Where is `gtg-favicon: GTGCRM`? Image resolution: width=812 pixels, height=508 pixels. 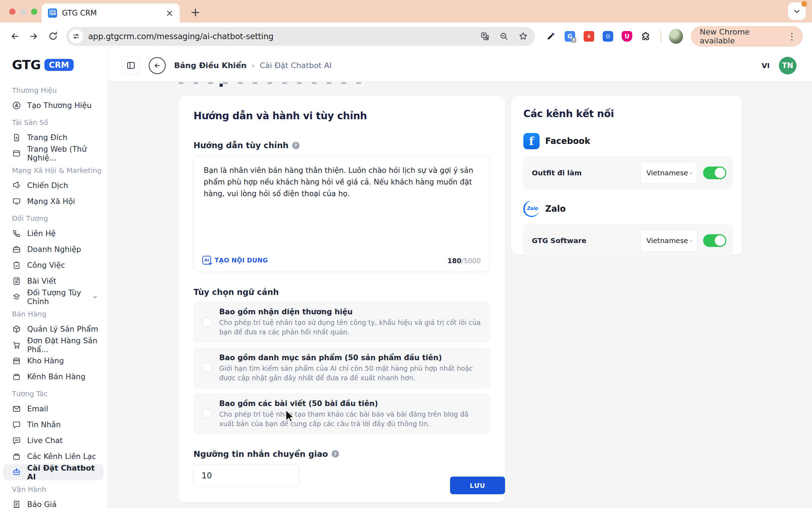
gtg-favicon: GTGCRM is located at coordinates (53, 13).